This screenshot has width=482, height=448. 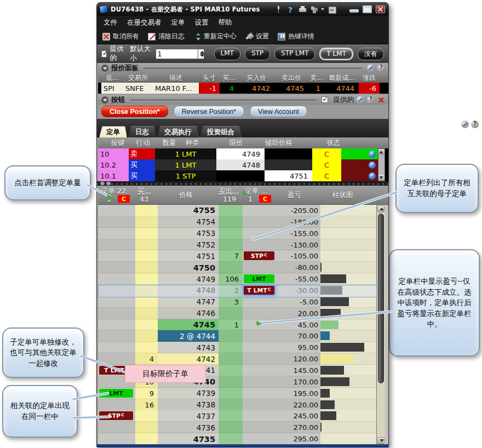 I want to click on tab-2: 交易执行, so click(x=178, y=131).